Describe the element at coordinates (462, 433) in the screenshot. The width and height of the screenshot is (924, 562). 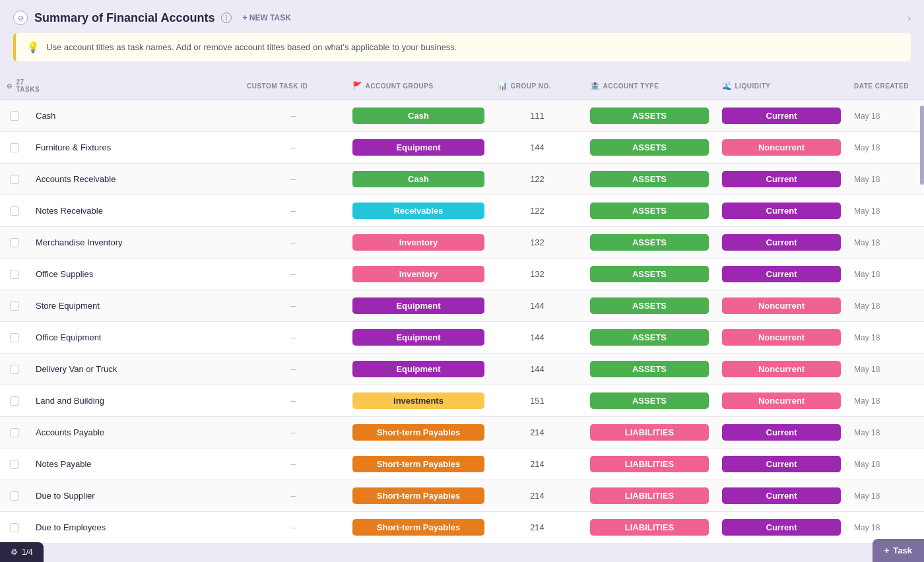
I see `table-row: Accounts Payable – Short-term Payables 2…` at that location.